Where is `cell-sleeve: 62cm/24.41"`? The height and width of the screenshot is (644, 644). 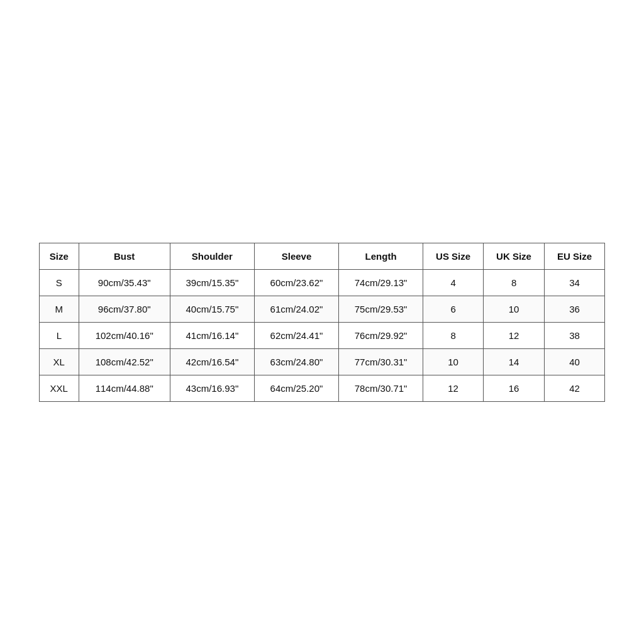
cell-sleeve: 62cm/24.41" is located at coordinates (296, 335).